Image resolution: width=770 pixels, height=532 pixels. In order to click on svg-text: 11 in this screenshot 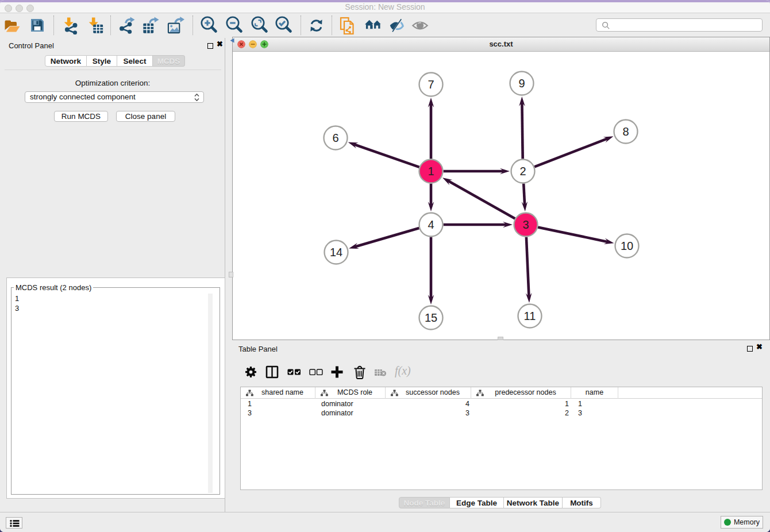, I will do `click(530, 316)`.